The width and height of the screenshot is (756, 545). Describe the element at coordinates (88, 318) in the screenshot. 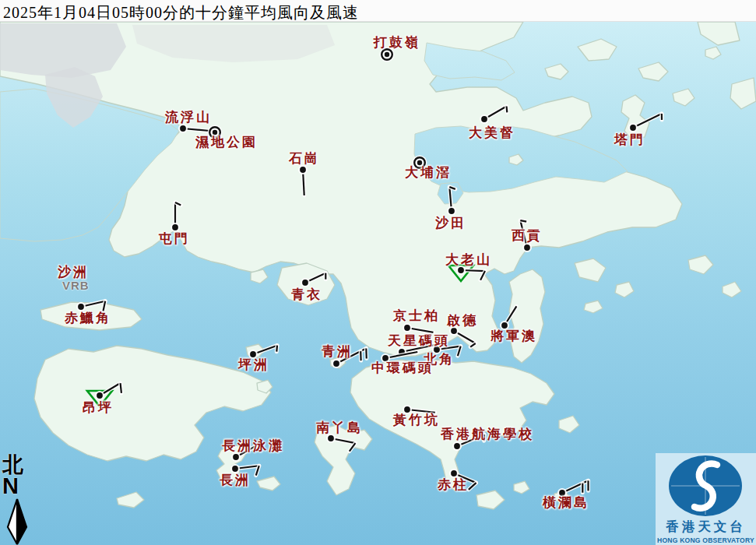

I see `station-label: 赤鱲角` at that location.